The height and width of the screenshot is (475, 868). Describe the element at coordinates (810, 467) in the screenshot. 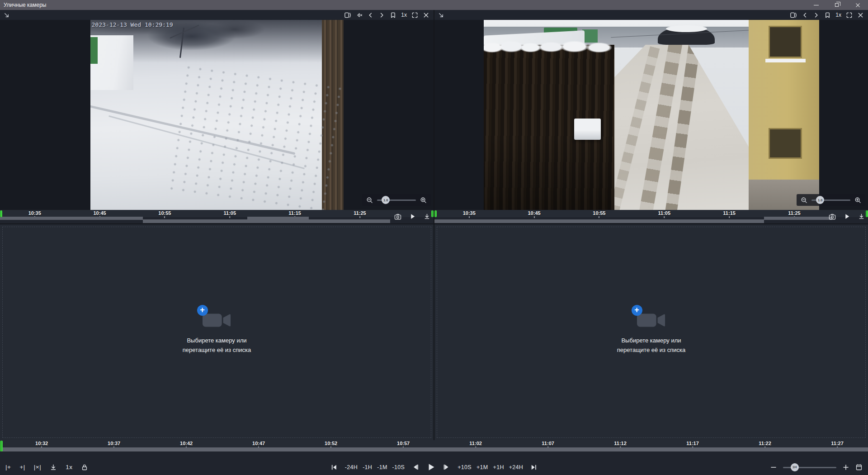

I see `timeline-range-slider: 1H` at that location.